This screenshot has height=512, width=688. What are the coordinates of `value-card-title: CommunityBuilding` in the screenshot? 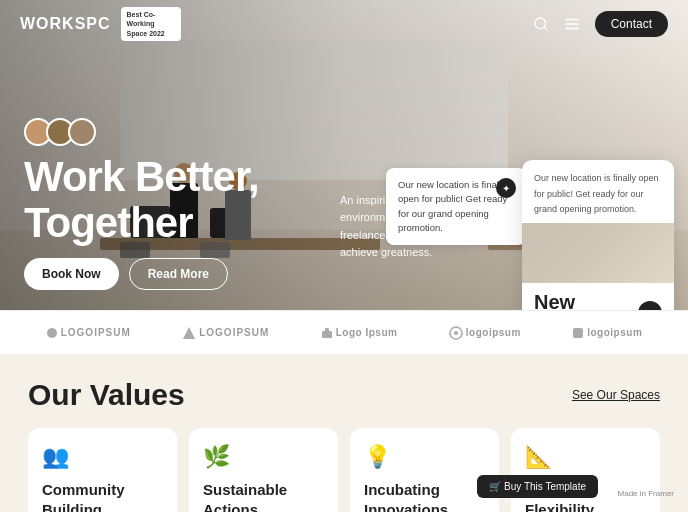 It's located at (102, 496).